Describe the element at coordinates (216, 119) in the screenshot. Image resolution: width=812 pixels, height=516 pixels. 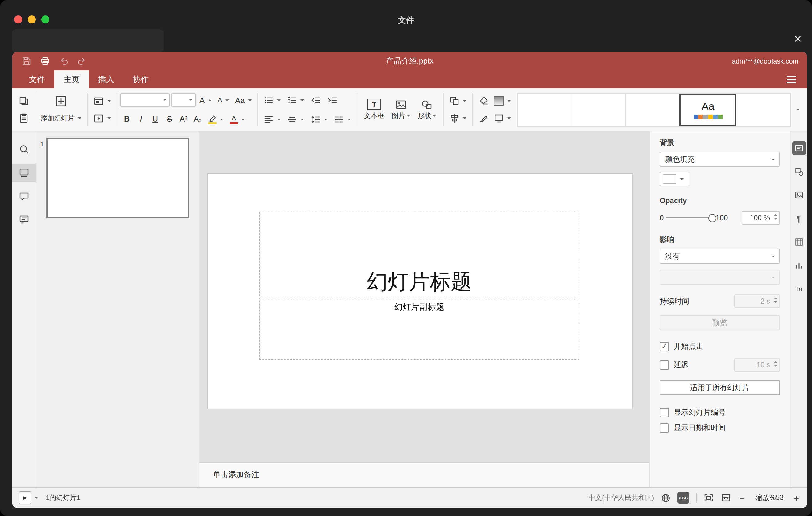
I see `highlight-color-button` at that location.